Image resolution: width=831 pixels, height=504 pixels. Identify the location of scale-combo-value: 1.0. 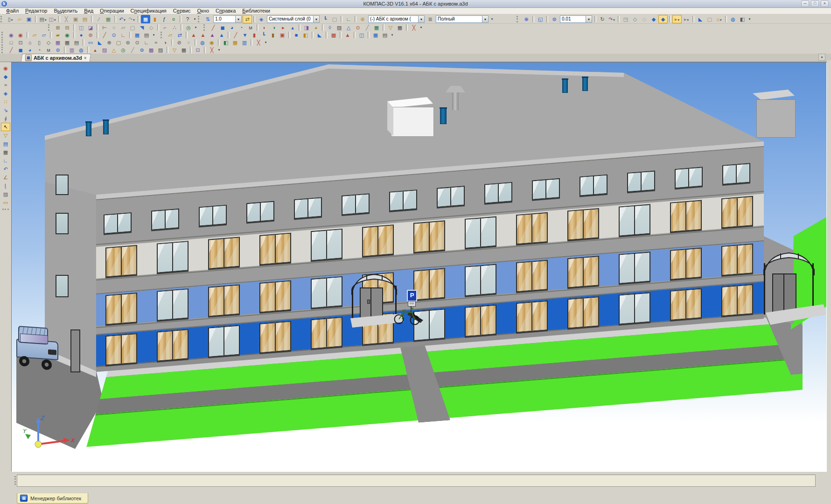
(224, 19).